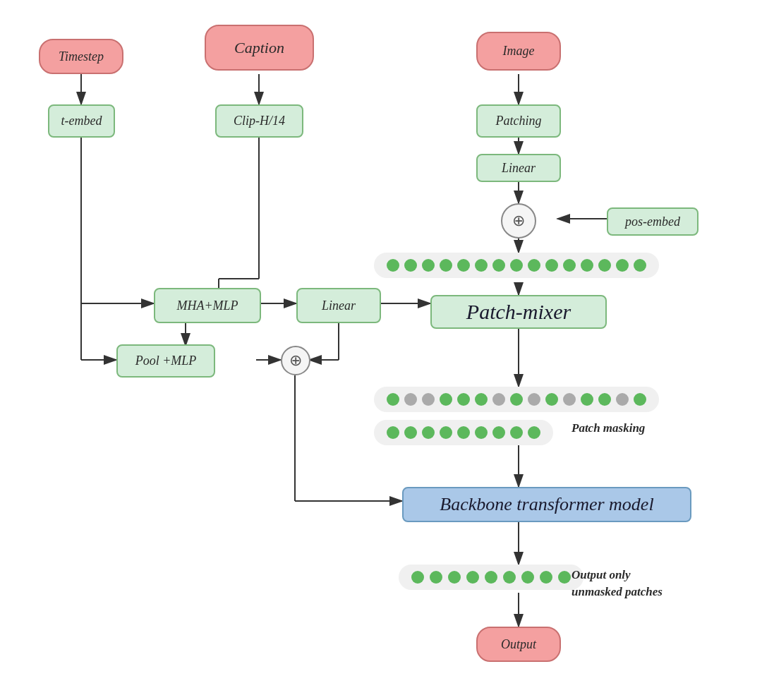 The width and height of the screenshot is (762, 700). Describe the element at coordinates (608, 428) in the screenshot. I see `patch-masking-label: Patch masking` at that location.